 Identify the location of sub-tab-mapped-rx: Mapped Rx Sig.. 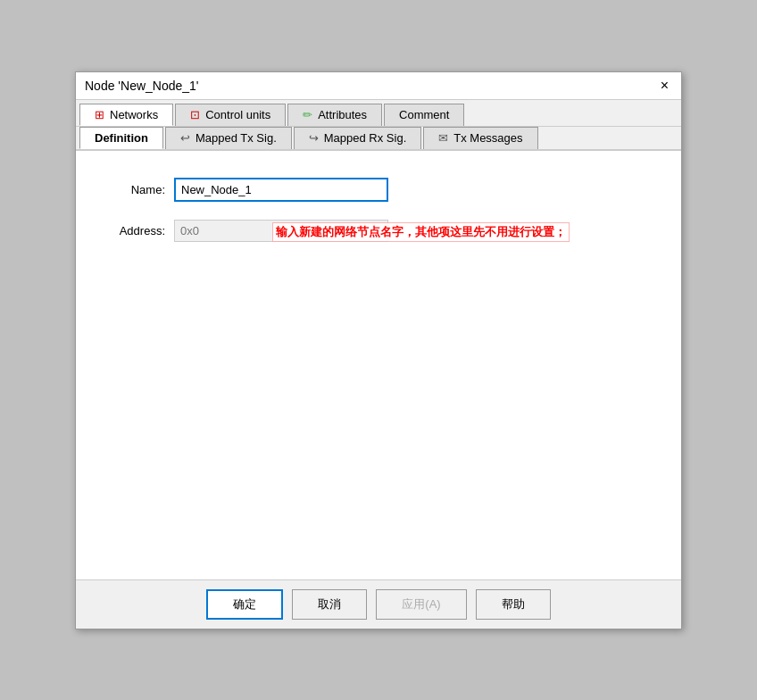
(358, 138).